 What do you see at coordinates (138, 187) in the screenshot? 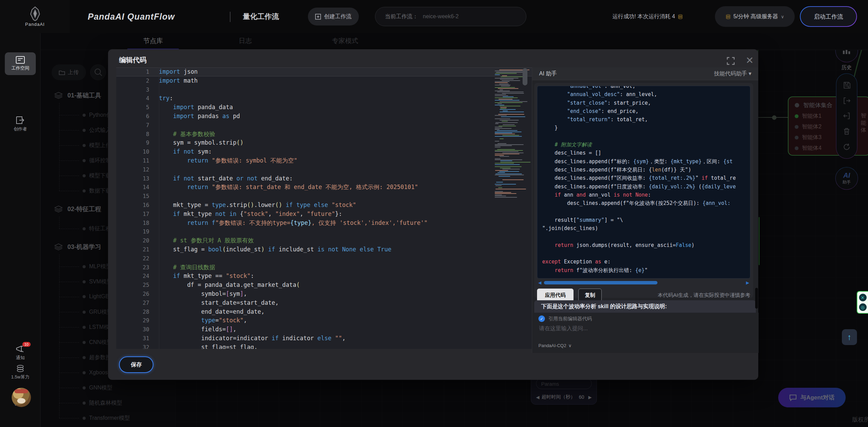
I see `line-number: 14` at bounding box center [138, 187].